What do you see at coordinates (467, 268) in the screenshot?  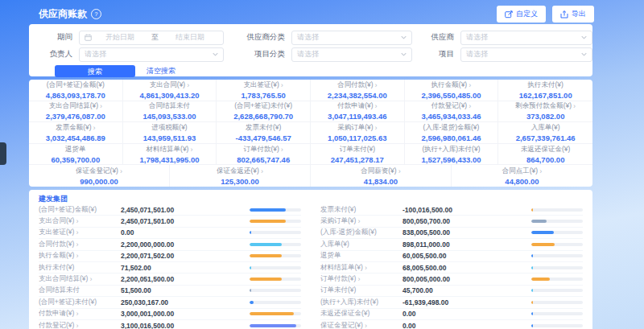 I see `metric-value: 68,005,500.00` at bounding box center [467, 268].